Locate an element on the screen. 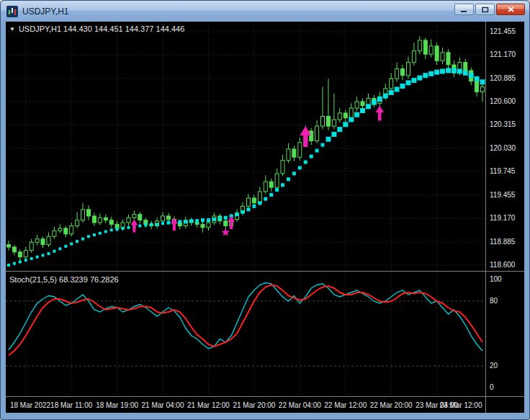 The width and height of the screenshot is (530, 420). ohlc-readout: USDJPY,H1 144.430 144.451 144.377 144.44… is located at coordinates (102, 29).